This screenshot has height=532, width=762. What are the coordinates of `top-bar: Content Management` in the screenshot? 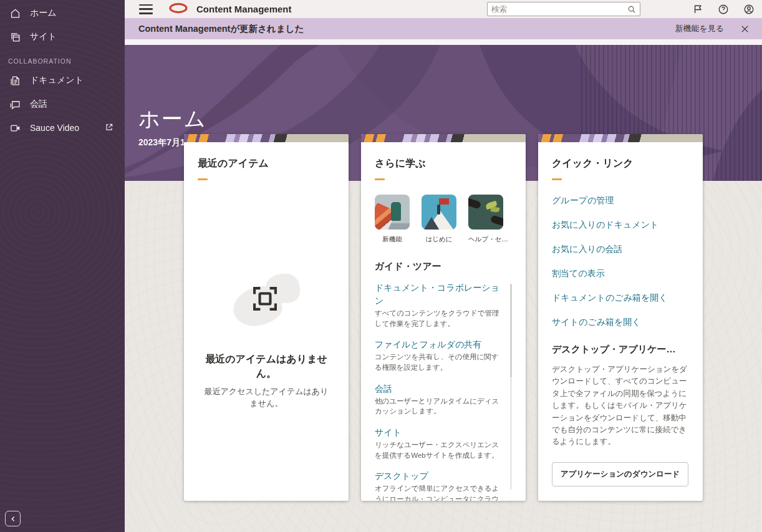 It's located at (443, 9).